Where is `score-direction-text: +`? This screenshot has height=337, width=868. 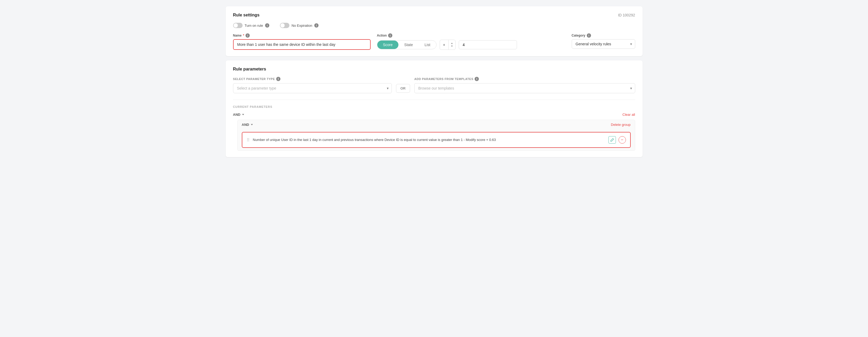 score-direction-text: + is located at coordinates (444, 45).